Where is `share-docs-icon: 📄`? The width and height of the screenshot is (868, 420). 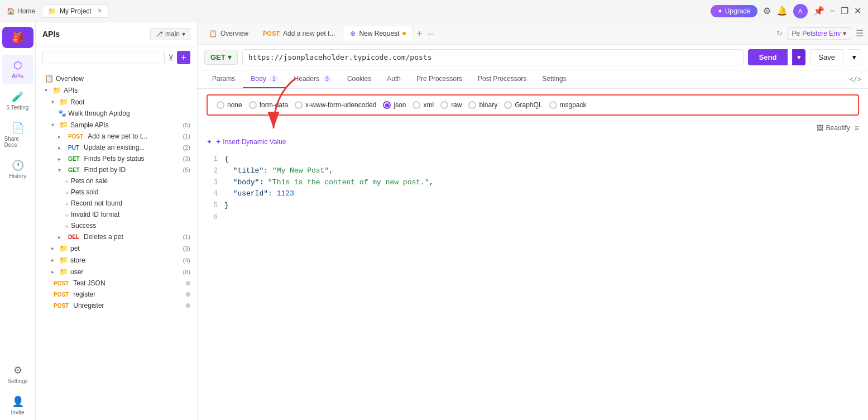
share-docs-icon: 📄 is located at coordinates (18, 128).